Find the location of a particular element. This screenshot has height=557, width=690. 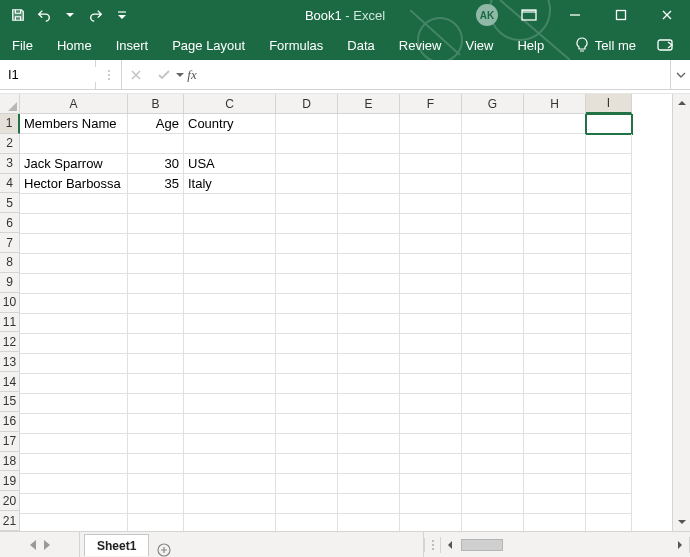

cell-I10 is located at coordinates (609, 304).